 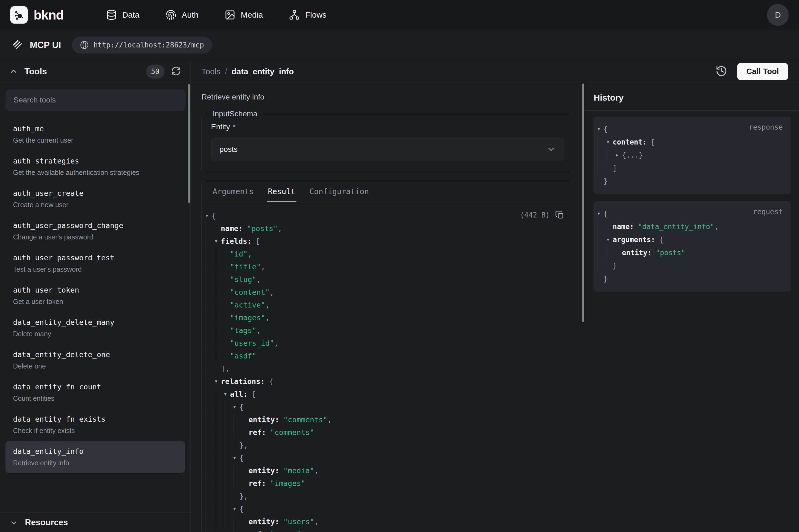 What do you see at coordinates (95, 167) in the screenshot?
I see `tool-item-auth_strategies: auth_strategies Get the available authen…` at bounding box center [95, 167].